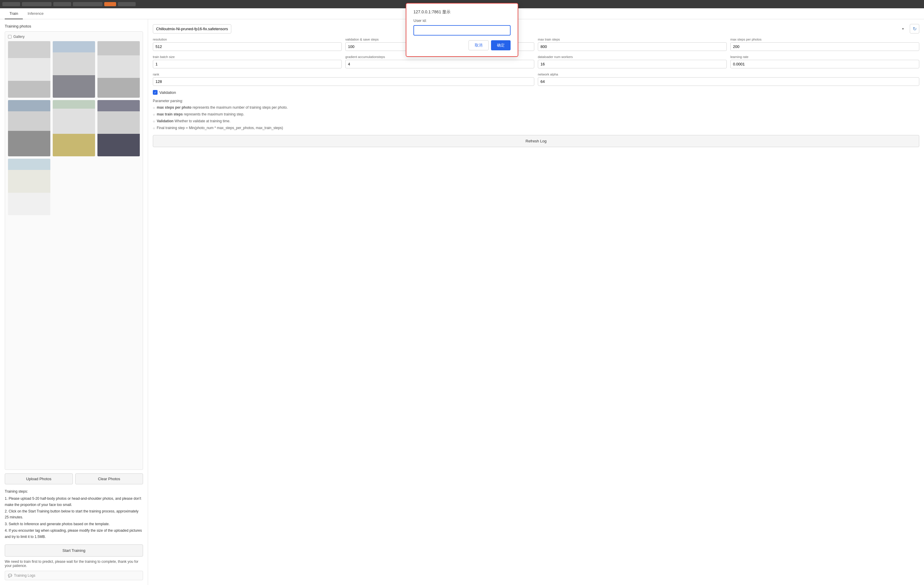  What do you see at coordinates (462, 21) in the screenshot?
I see `modal-user-id-label: User id:` at bounding box center [462, 21].